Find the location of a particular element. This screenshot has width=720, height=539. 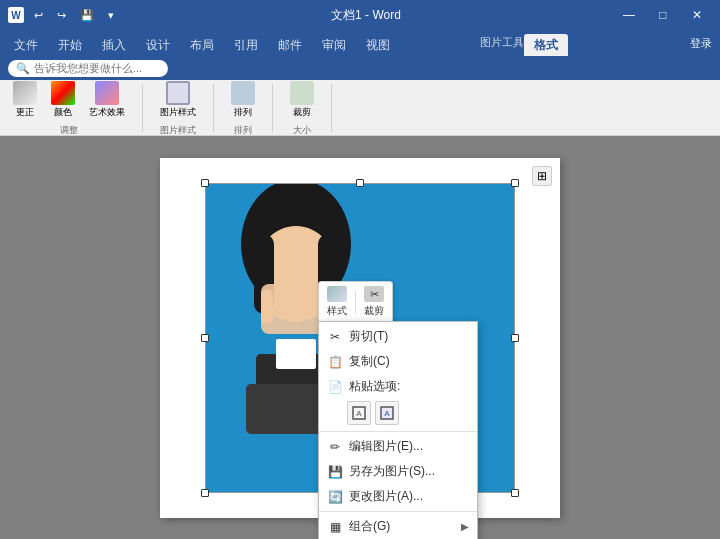

save-picture-icon: 💾 is located at coordinates (335, 472).